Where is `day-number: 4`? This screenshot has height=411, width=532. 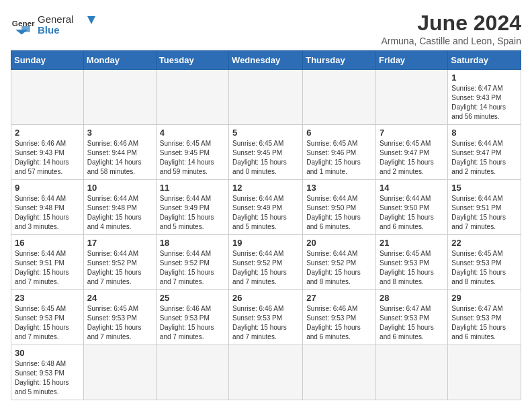
day-number: 4 is located at coordinates (192, 133).